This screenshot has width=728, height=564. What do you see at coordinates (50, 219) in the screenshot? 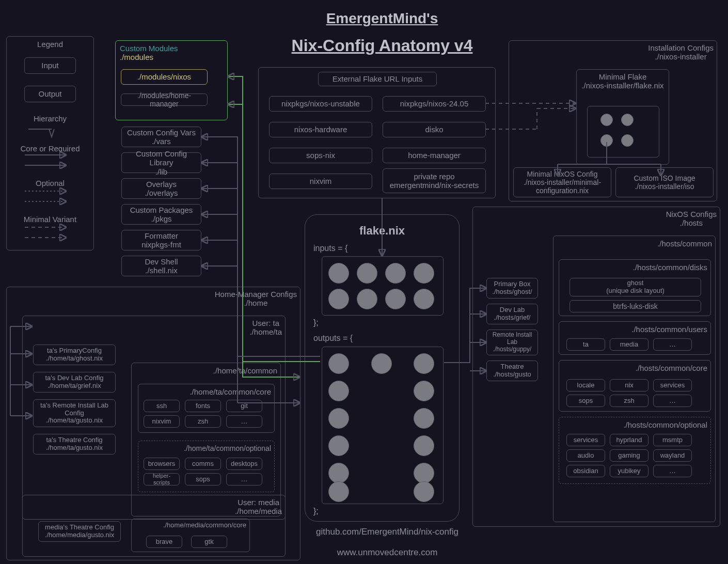
I see `legend-minimal: Minimal Variant` at bounding box center [50, 219].